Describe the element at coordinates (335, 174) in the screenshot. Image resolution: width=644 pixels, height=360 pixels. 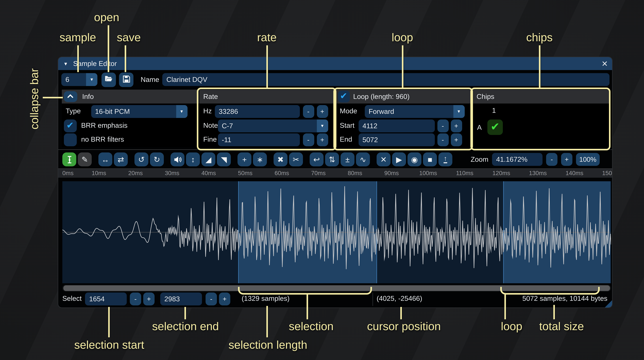
I see `timeline-ruler: 0ms10ms20ms30ms40ms50ms60ms70ms80ms90ms1…` at that location.